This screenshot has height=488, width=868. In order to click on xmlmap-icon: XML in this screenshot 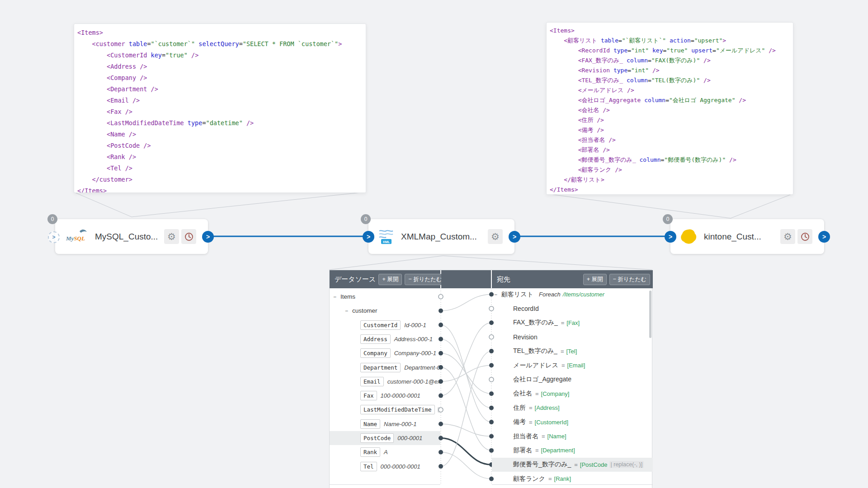, I will do `click(386, 237)`.